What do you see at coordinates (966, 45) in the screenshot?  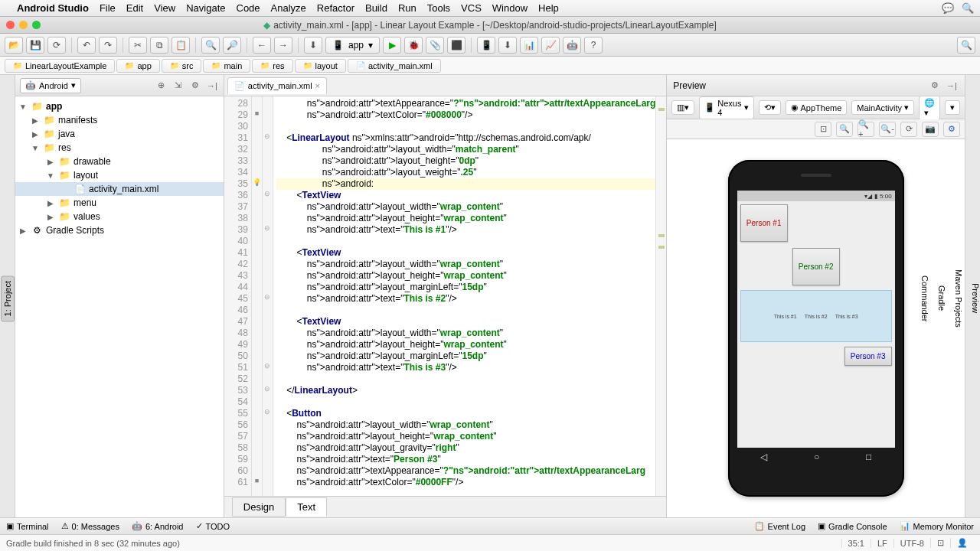 I see `search-everywhere-button: 🔍` at bounding box center [966, 45].